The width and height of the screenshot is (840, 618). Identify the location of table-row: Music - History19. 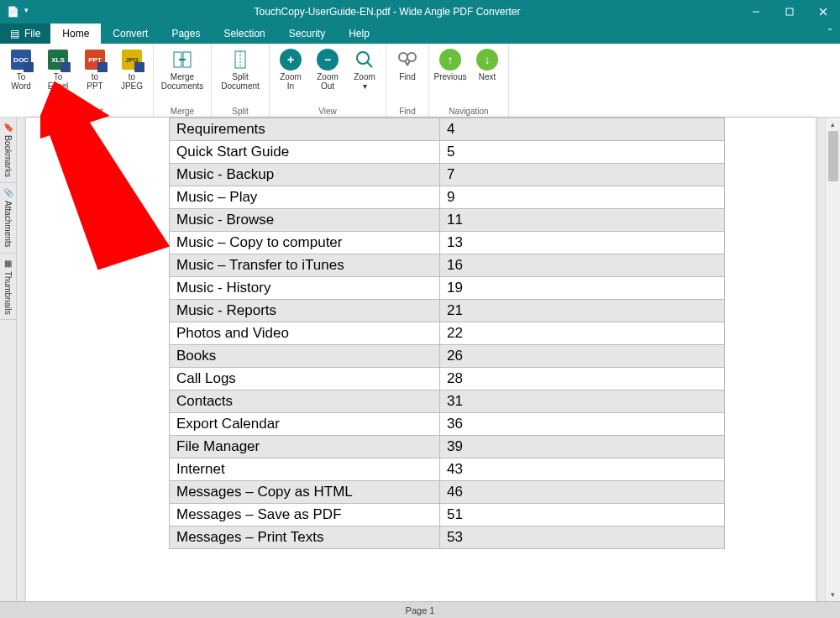
(447, 289).